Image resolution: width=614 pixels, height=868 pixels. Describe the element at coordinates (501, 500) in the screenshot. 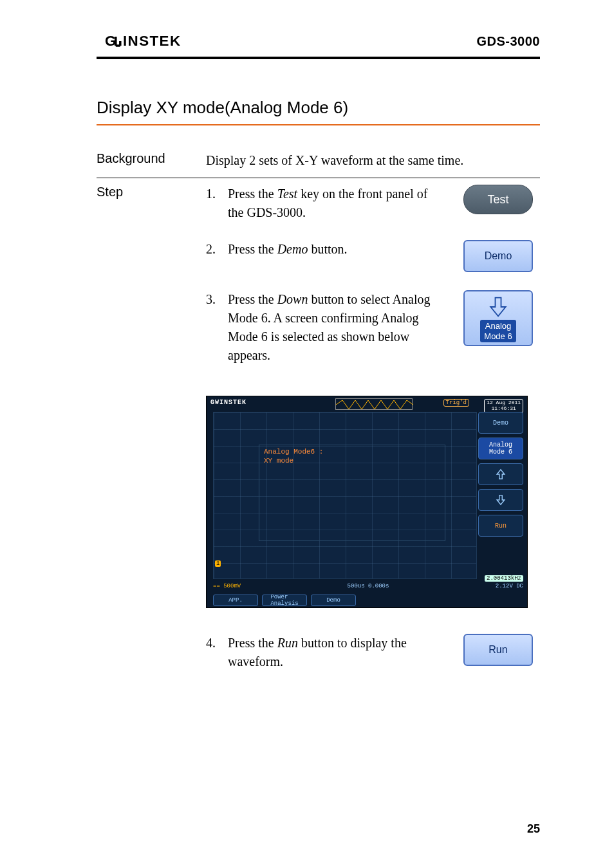

I see `scope-side-down` at that location.